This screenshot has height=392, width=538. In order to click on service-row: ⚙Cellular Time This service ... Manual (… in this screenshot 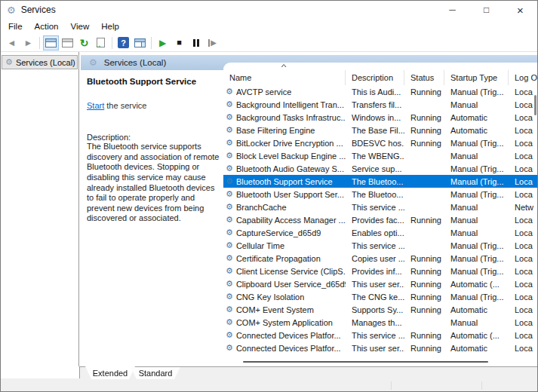, I will do `click(380, 246)`.